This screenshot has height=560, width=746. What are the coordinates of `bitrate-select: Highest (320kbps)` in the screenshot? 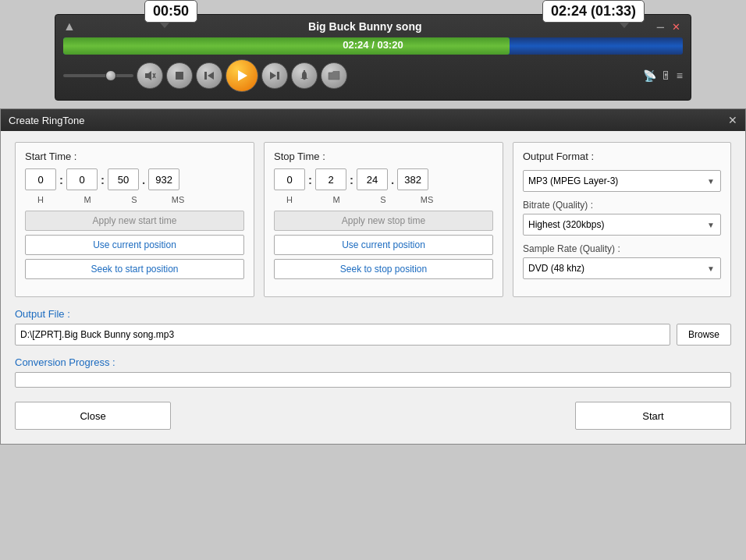 It's located at (622, 225).